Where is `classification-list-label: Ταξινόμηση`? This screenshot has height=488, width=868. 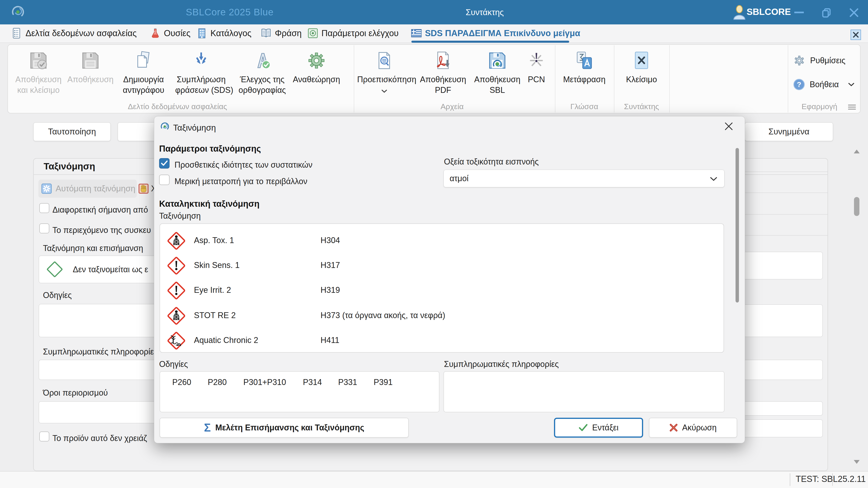 classification-list-label: Ταξινόμηση is located at coordinates (180, 216).